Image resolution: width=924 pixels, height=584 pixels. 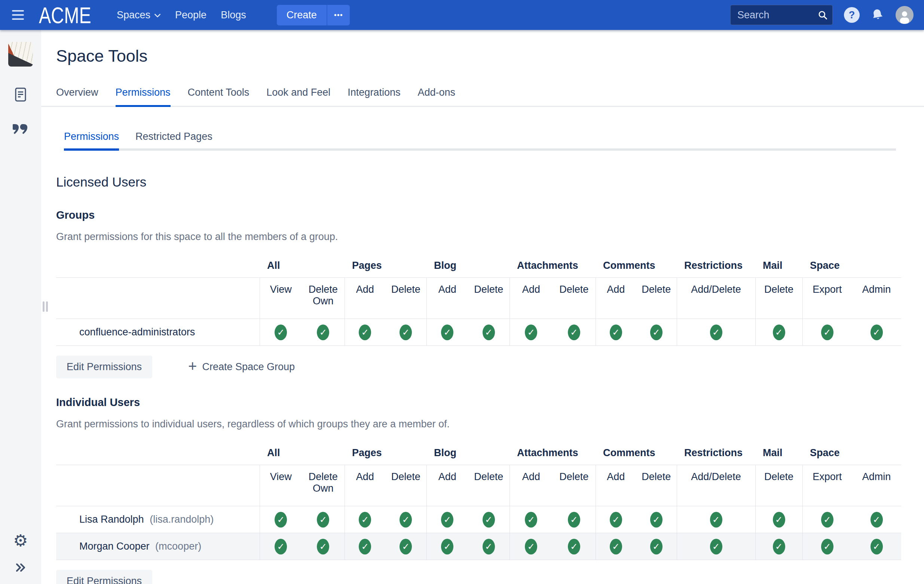 I want to click on nav-item-label: People, so click(x=191, y=15).